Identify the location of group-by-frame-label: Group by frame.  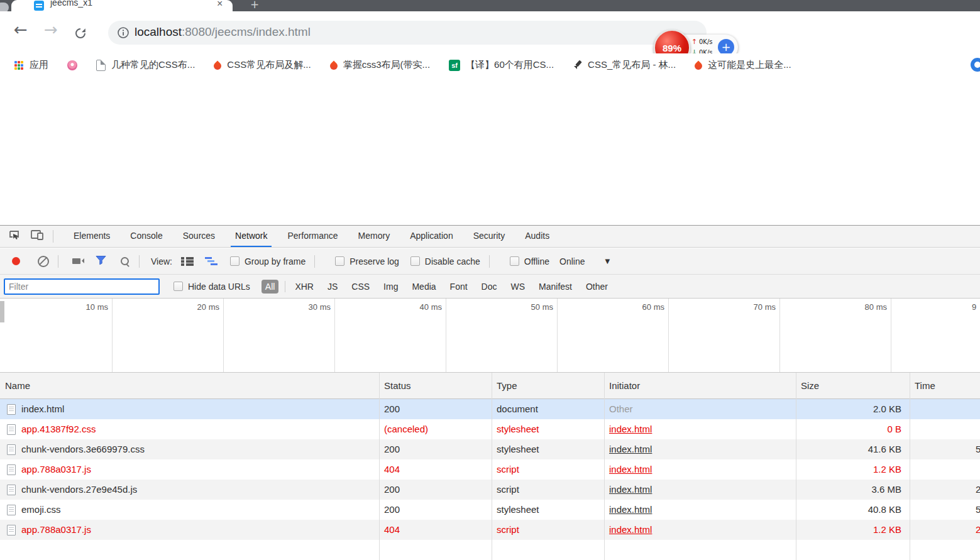
(275, 261).